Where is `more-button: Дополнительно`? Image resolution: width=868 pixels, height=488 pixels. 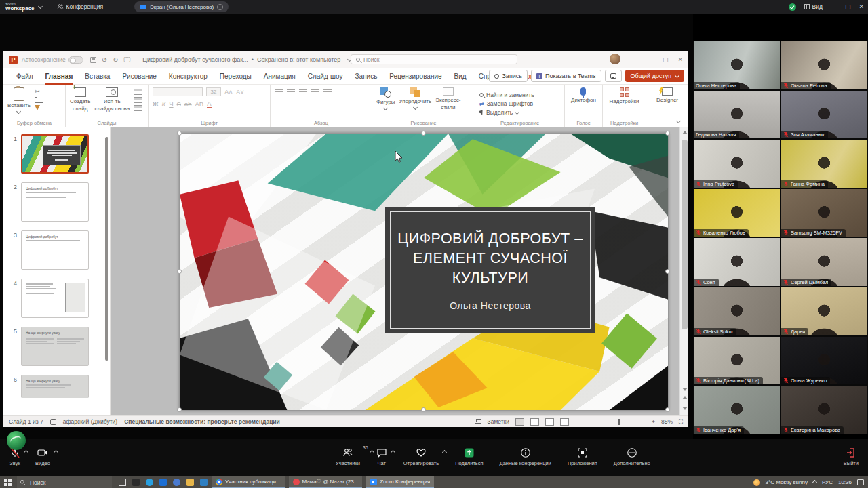 more-button: Дополнительно is located at coordinates (632, 457).